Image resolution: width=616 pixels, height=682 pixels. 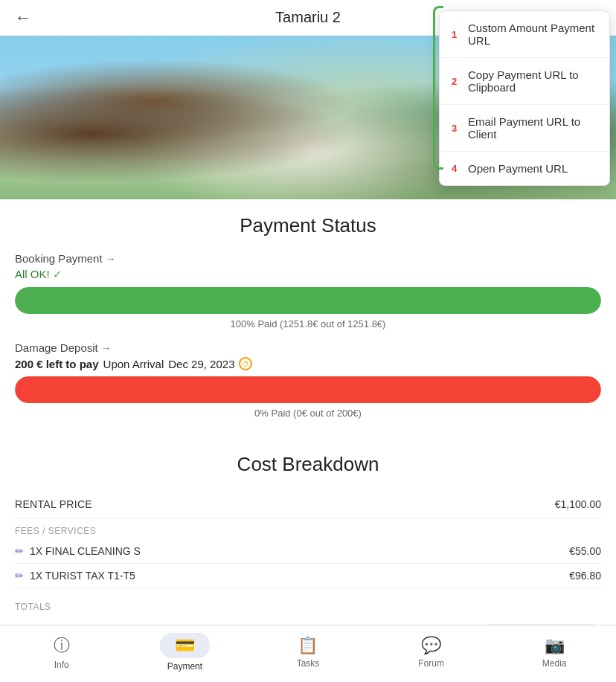 I want to click on booking-payment-row: Booking Payment → All OK! ✓ 100% Paid (1…, so click(x=308, y=291).